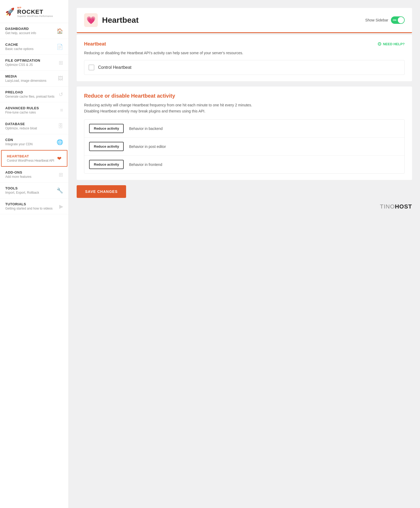 The image size is (420, 508). Describe the element at coordinates (60, 47) in the screenshot. I see `sidebar-item-icon-cache: 📄` at that location.